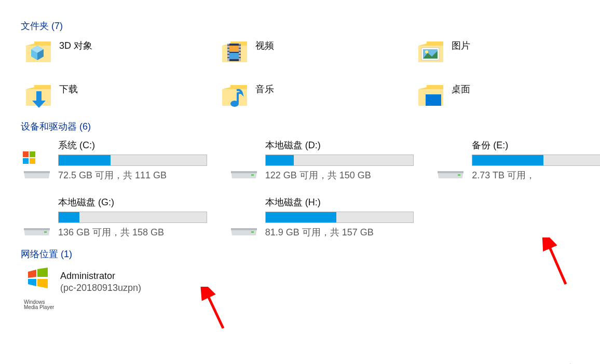  Describe the element at coordinates (114, 217) in the screenshot. I see `drive-g: 本地磁盘 (G:) 136 GB 可用，共 158 GB` at that location.